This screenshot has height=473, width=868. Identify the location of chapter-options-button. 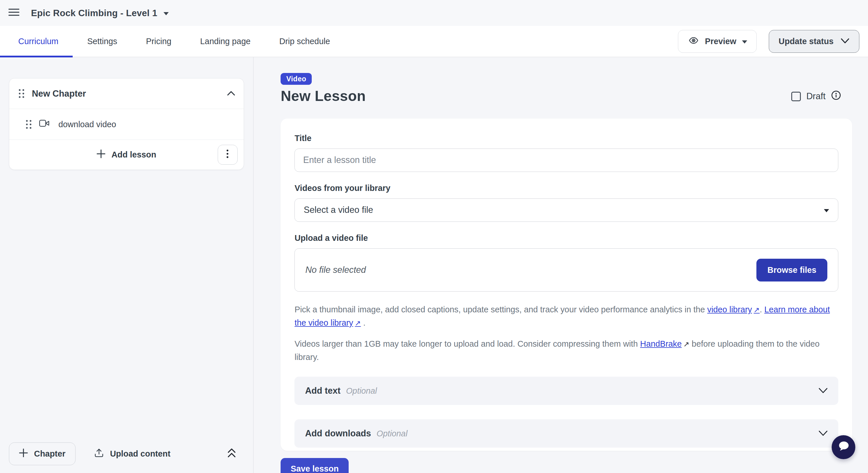
(228, 155).